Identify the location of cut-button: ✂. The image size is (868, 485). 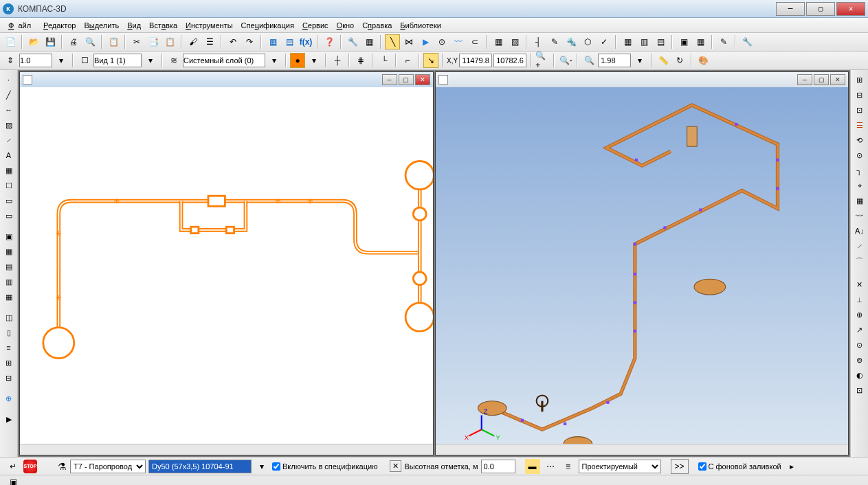
(137, 42).